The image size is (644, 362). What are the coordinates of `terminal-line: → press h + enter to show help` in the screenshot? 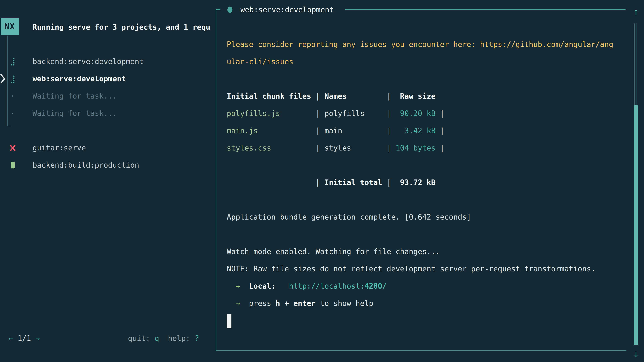 It's located at (426, 303).